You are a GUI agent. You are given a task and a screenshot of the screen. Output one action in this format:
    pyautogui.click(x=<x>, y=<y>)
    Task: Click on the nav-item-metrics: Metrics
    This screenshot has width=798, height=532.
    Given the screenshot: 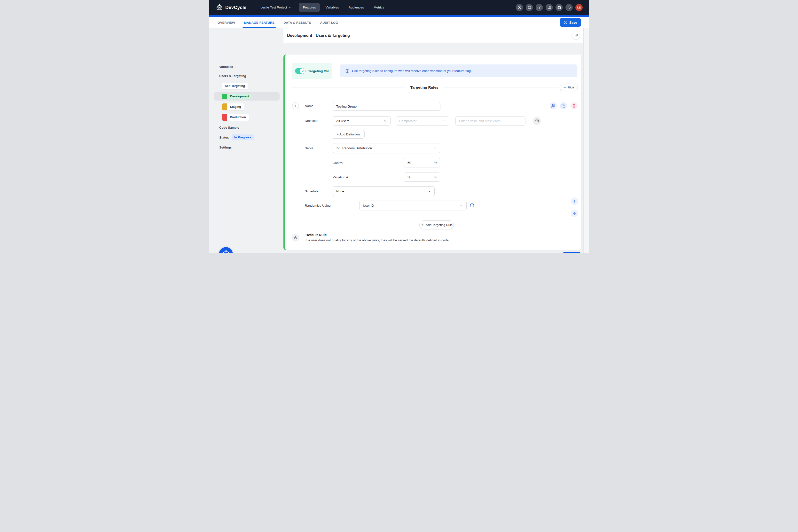 What is the action you would take?
    pyautogui.click(x=379, y=7)
    